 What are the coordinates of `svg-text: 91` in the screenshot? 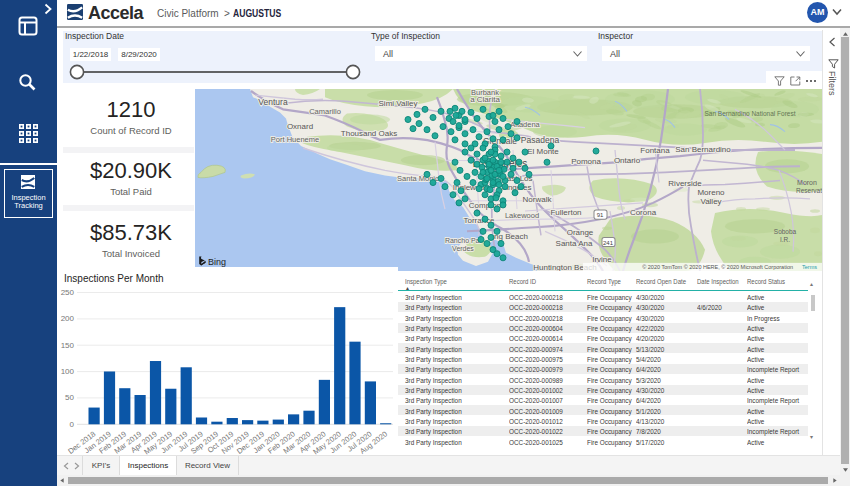 It's located at (600, 215).